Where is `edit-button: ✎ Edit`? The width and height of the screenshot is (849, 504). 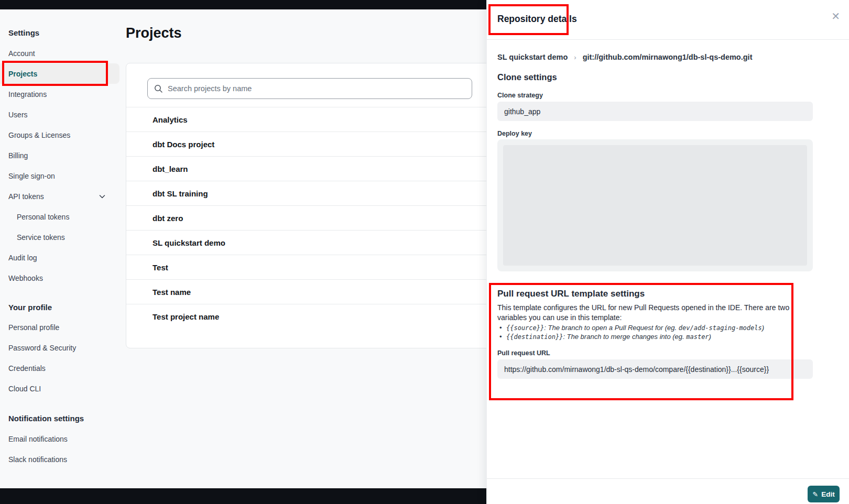 edit-button: ✎ Edit is located at coordinates (824, 494).